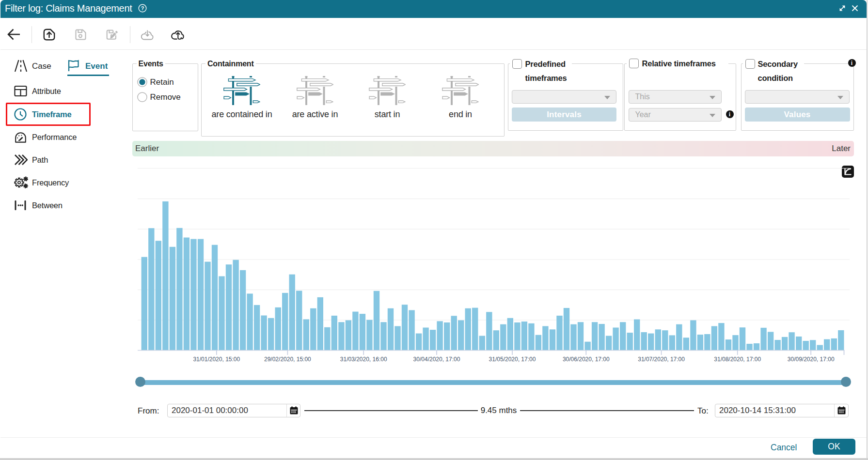 The height and width of the screenshot is (460, 868). What do you see at coordinates (363, 359) in the screenshot?
I see `svg-text: 31/03/2020, 16:00` at bounding box center [363, 359].